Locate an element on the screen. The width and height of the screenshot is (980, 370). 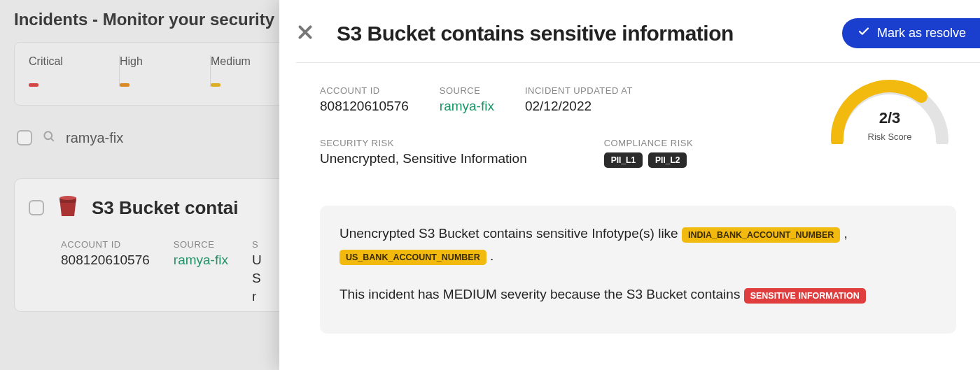
button-label: Mark as resolve is located at coordinates (921, 34).